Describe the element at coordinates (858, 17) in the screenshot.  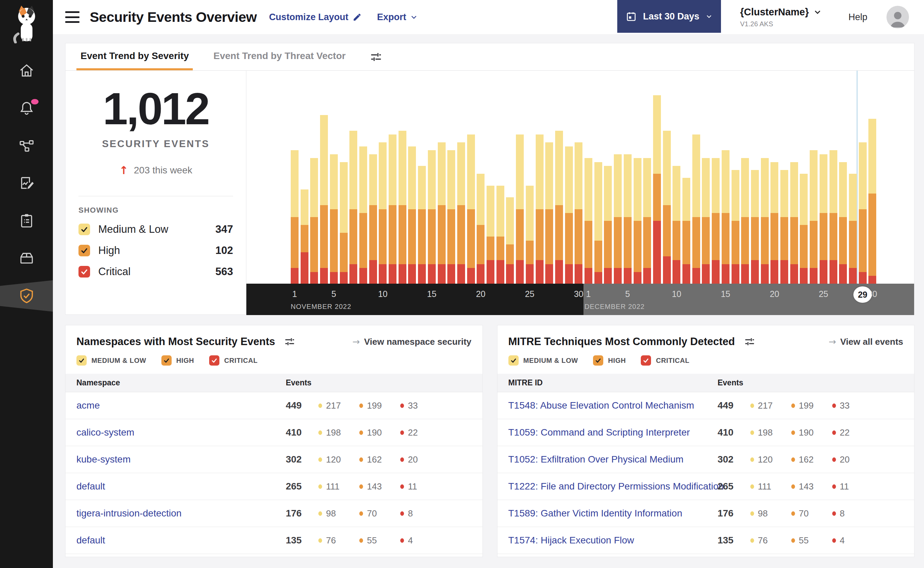
I see `help-link: Help` at that location.